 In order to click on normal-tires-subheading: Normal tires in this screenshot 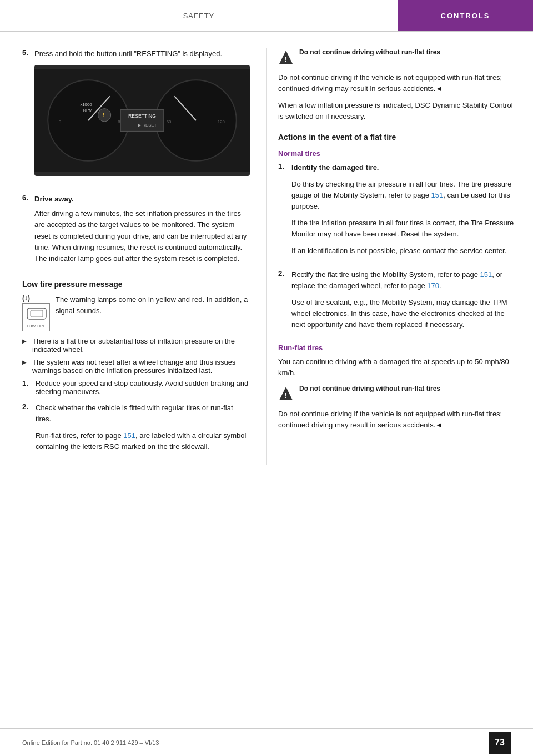, I will do `click(398, 153)`.